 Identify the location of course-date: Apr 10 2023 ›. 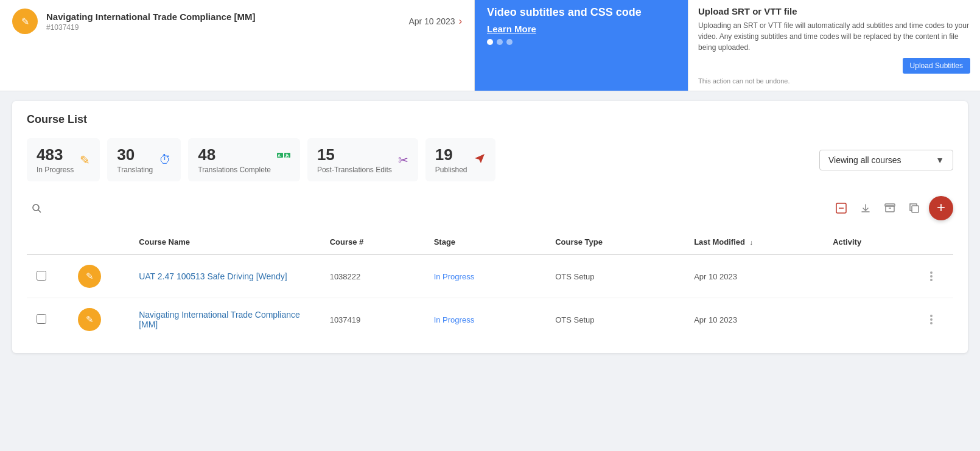
(435, 21).